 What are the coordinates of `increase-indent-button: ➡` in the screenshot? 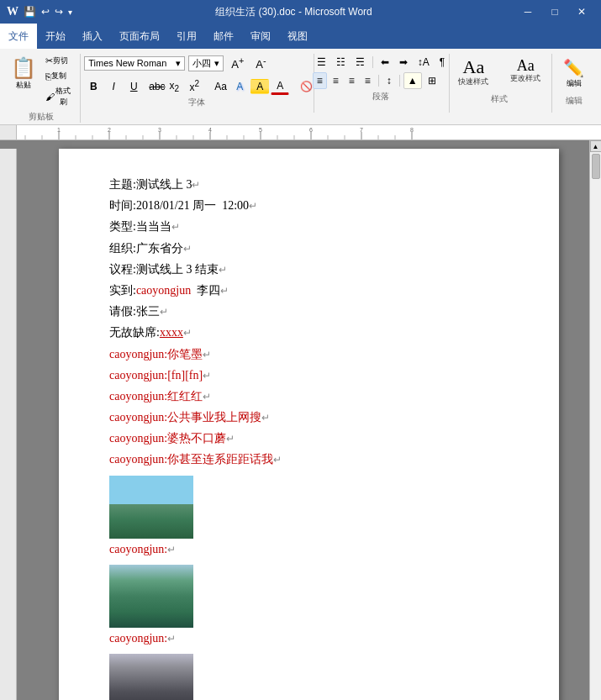 It's located at (403, 62).